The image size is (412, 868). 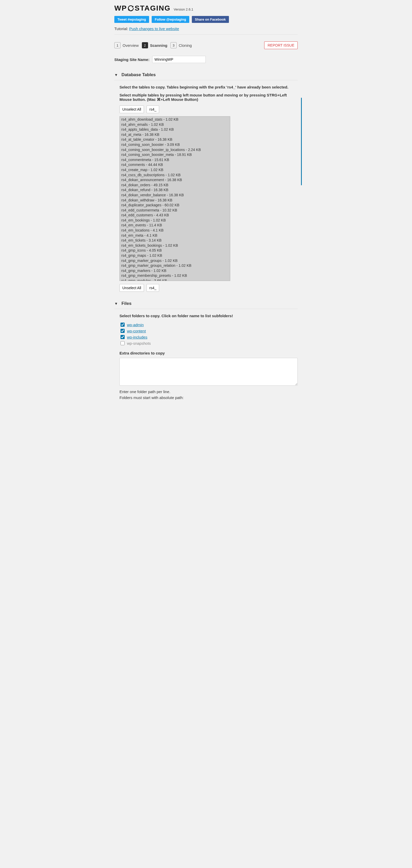 What do you see at coordinates (175, 165) in the screenshot?
I see `table-row: rs4_comments - 44.44 KB` at bounding box center [175, 165].